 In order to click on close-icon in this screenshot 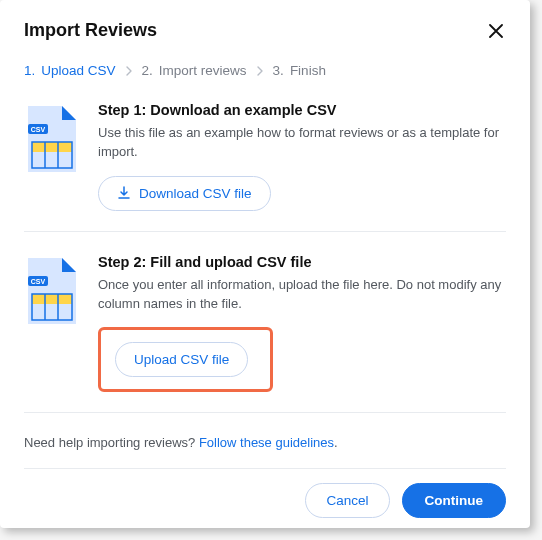, I will do `click(496, 31)`.